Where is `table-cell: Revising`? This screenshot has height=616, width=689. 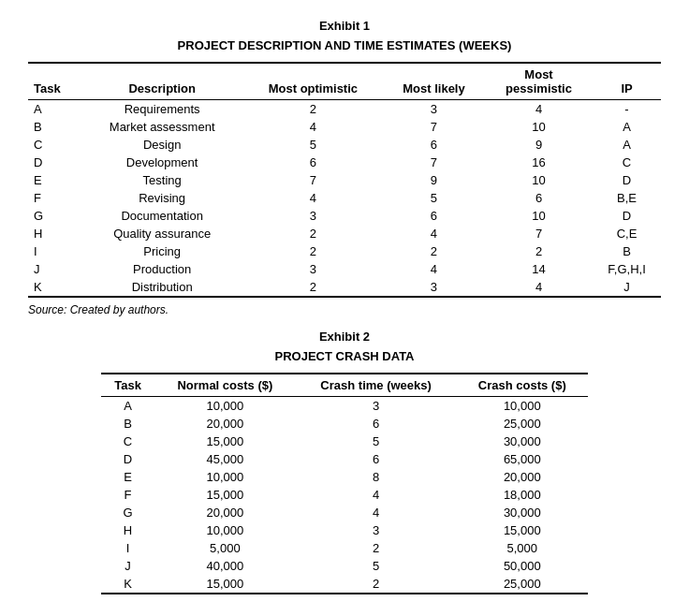 table-cell: Revising is located at coordinates (163, 198).